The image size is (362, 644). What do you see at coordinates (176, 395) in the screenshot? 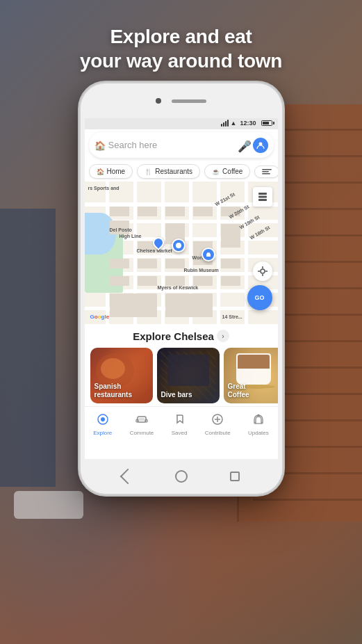
I see `card-divebars-label: Dive bars` at bounding box center [176, 395].